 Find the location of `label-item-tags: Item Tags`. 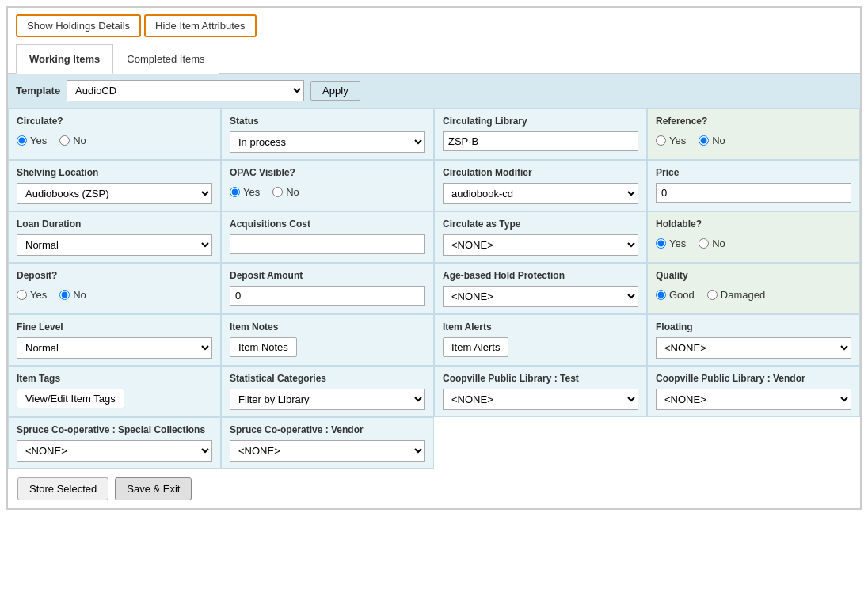

label-item-tags: Item Tags is located at coordinates (114, 378).